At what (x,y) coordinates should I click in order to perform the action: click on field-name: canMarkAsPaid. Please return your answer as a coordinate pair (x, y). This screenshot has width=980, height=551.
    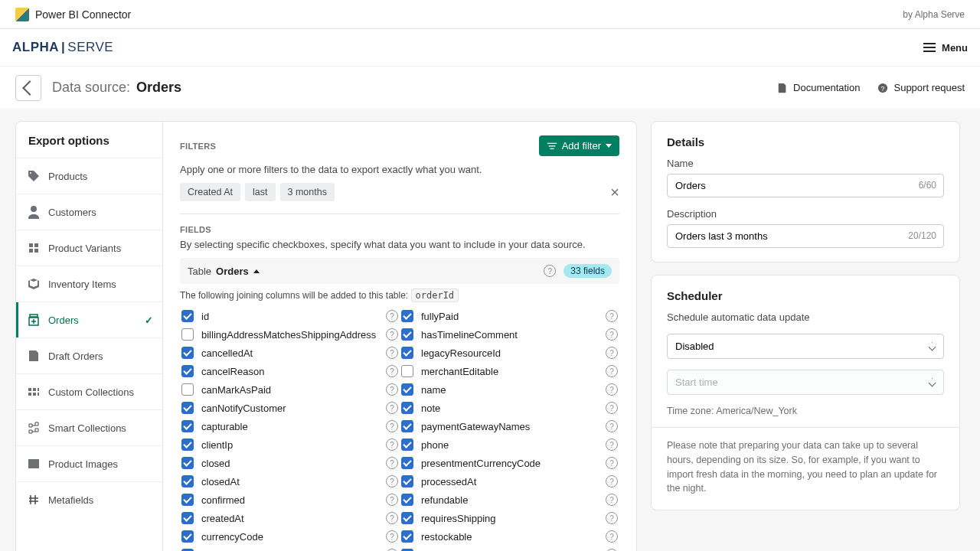
    Looking at the image, I should click on (236, 390).